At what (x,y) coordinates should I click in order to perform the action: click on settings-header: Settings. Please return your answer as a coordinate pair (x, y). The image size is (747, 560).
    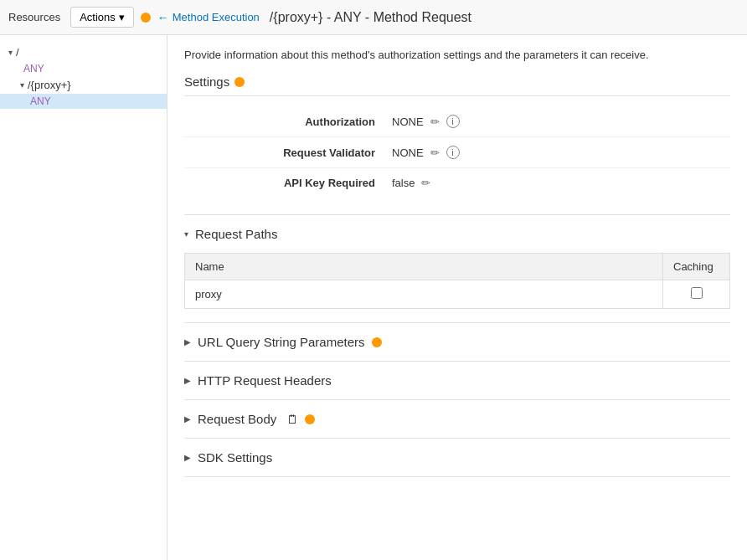
    Looking at the image, I should click on (457, 85).